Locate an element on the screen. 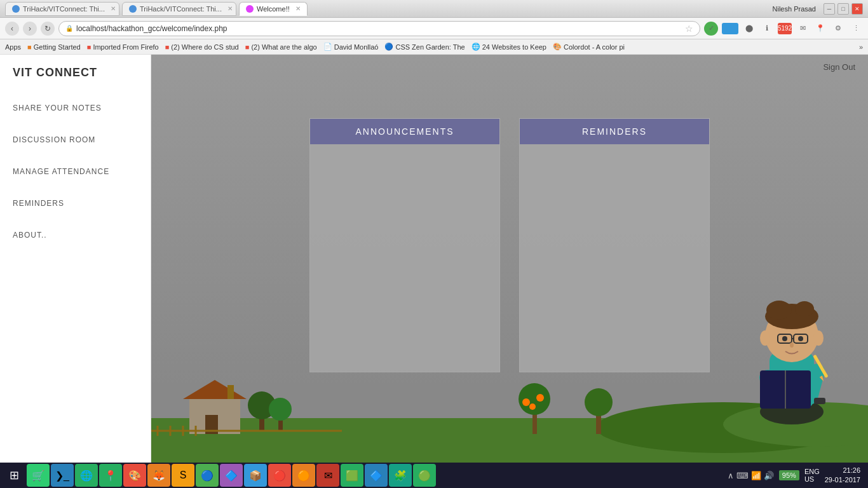  taskbar-icon-maps: 📍 is located at coordinates (111, 475).